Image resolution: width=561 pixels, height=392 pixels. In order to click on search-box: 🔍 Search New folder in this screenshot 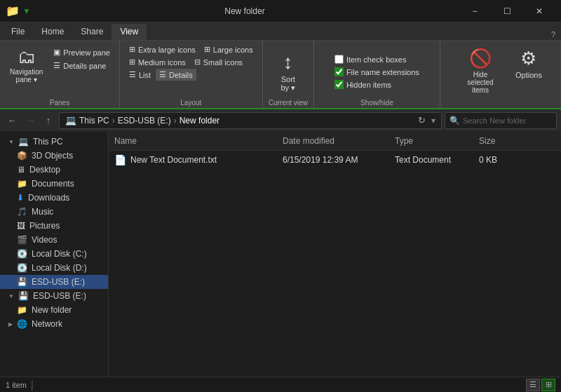, I will do `click(501, 121)`.